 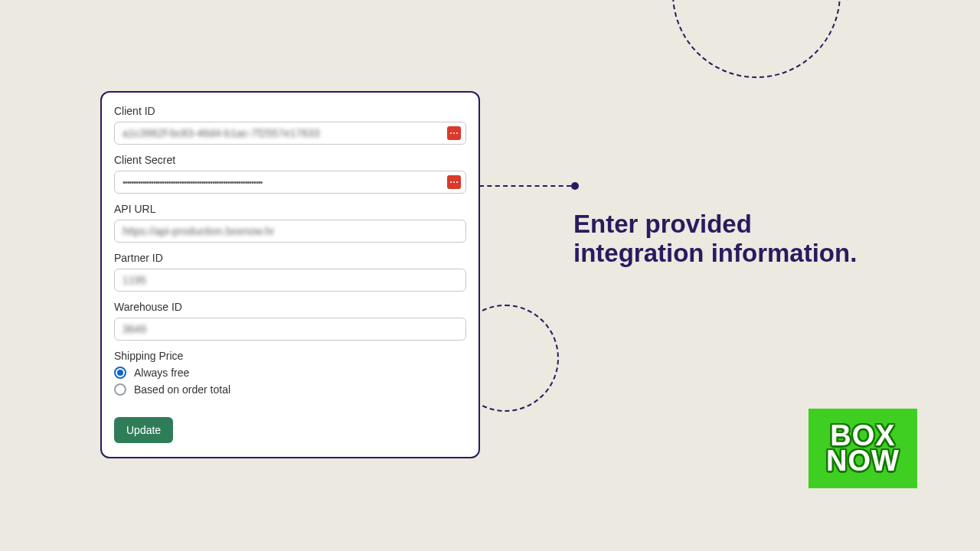 What do you see at coordinates (290, 307) in the screenshot?
I see `warehouse-id-label: Warehouse ID` at bounding box center [290, 307].